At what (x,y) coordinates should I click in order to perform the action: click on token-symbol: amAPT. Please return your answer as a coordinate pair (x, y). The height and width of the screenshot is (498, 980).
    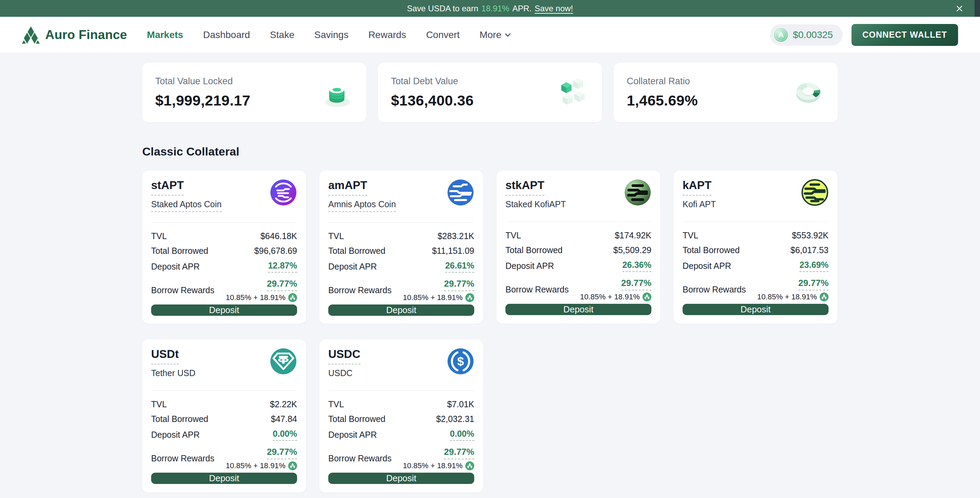
    Looking at the image, I should click on (348, 187).